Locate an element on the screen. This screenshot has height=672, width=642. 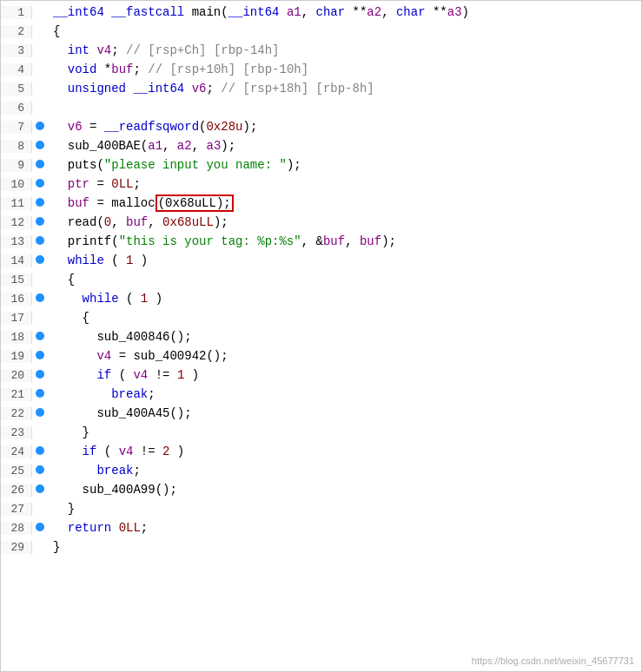
line-number: 20 is located at coordinates (17, 375).